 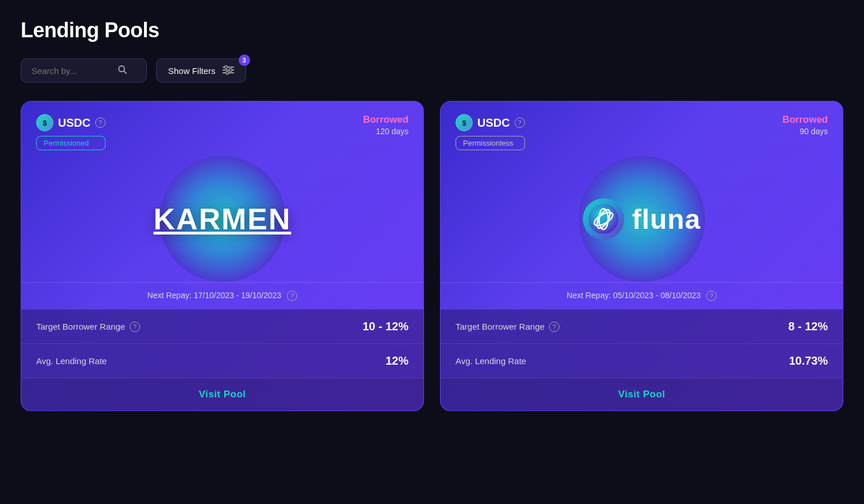 I want to click on target-borrower-value-fluna: 8 - 12%, so click(x=808, y=327).